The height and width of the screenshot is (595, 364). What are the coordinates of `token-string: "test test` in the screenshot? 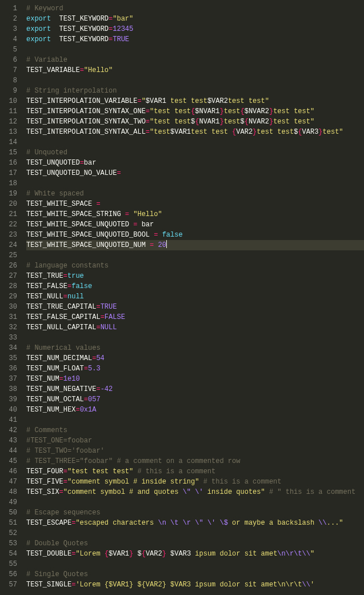 It's located at (170, 122).